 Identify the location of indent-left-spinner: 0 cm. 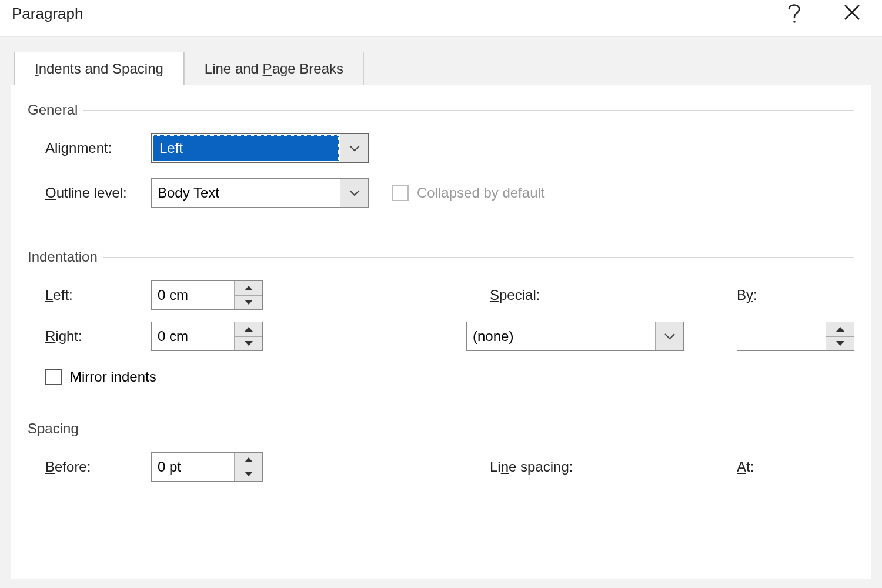
(207, 295).